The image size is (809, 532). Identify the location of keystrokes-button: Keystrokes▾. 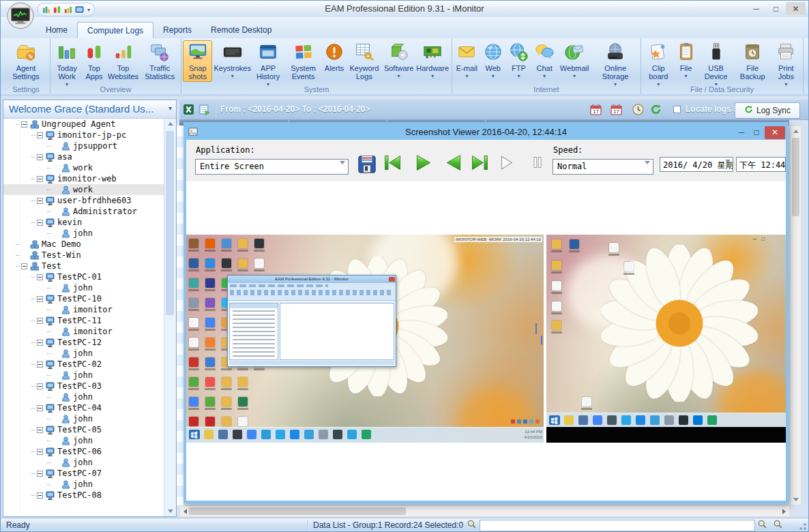
(232, 61).